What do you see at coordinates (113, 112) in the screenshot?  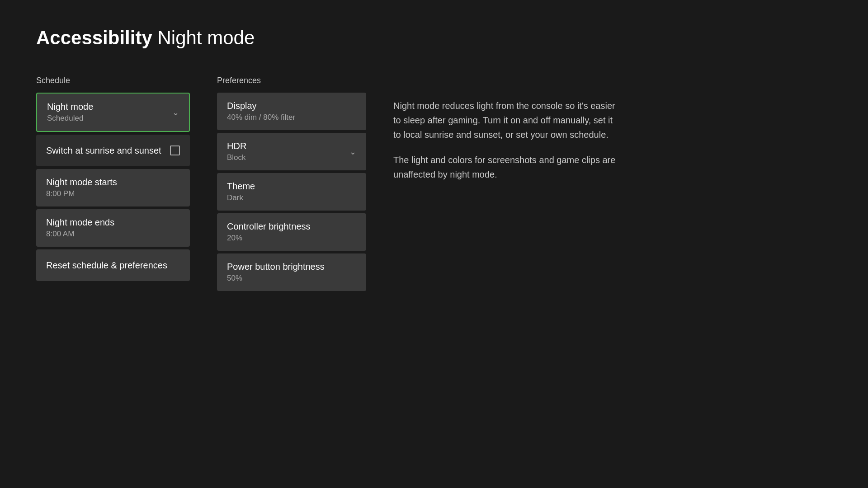 I see `night-mode-item: Night mode Scheduled ⌄` at bounding box center [113, 112].